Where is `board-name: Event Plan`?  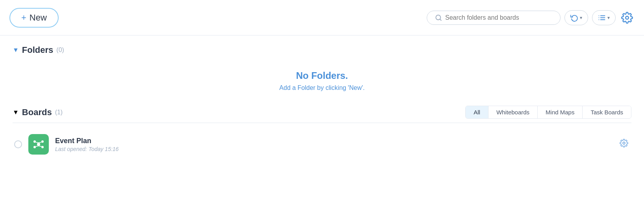 board-name: Event Plan is located at coordinates (342, 141).